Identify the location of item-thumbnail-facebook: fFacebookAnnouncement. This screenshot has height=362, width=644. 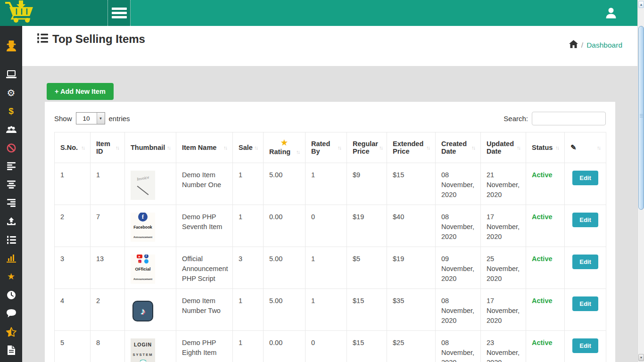
(143, 227).